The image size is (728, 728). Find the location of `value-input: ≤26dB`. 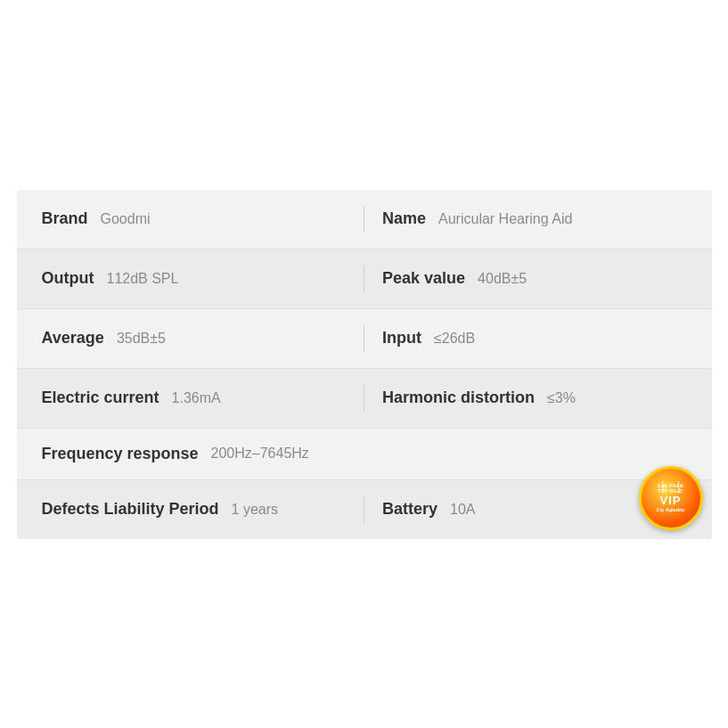

value-input: ≤26dB is located at coordinates (454, 339).